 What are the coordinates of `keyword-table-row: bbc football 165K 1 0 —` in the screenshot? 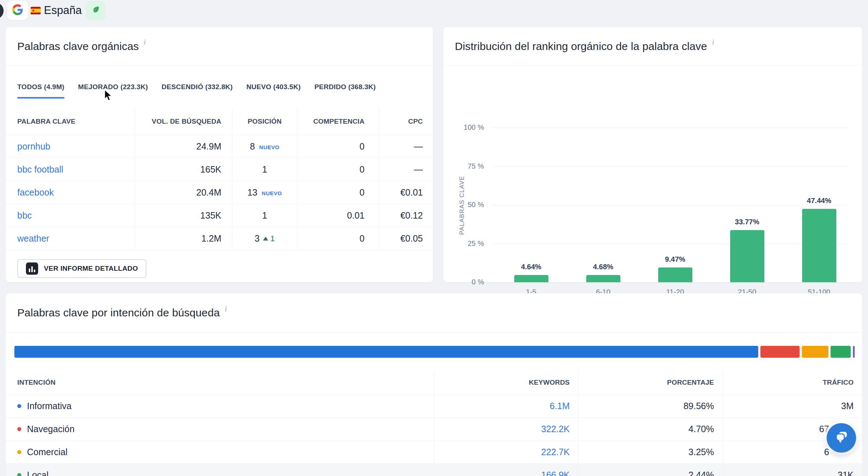 It's located at (220, 170).